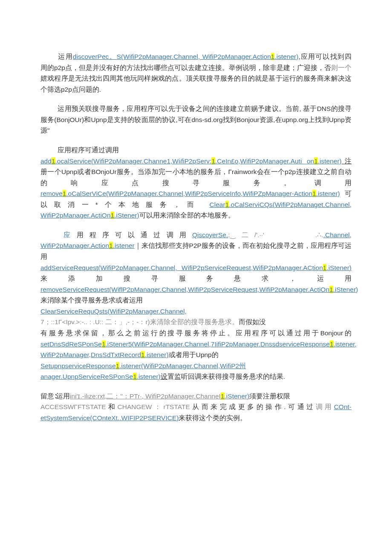  Describe the element at coordinates (196, 268) in the screenshot. I see `link-addservicerequest: addServiceRequest(WifiP2pManager.Channel…` at that location.